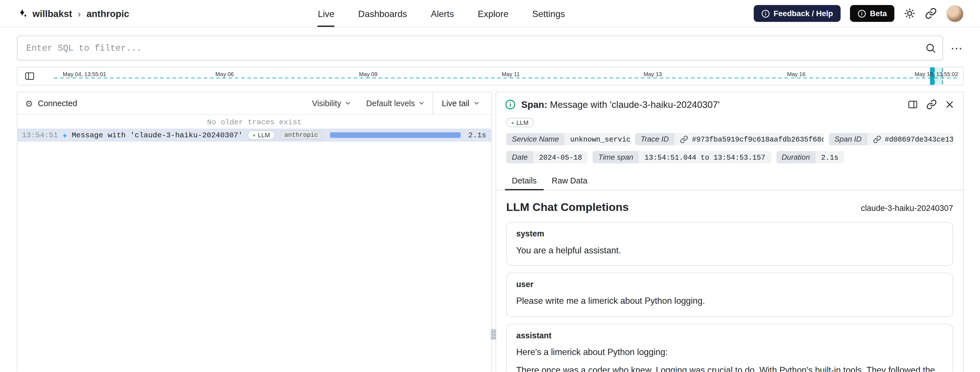 Image resolution: width=980 pixels, height=372 pixels. I want to click on gear-icon: ⚙, so click(29, 103).